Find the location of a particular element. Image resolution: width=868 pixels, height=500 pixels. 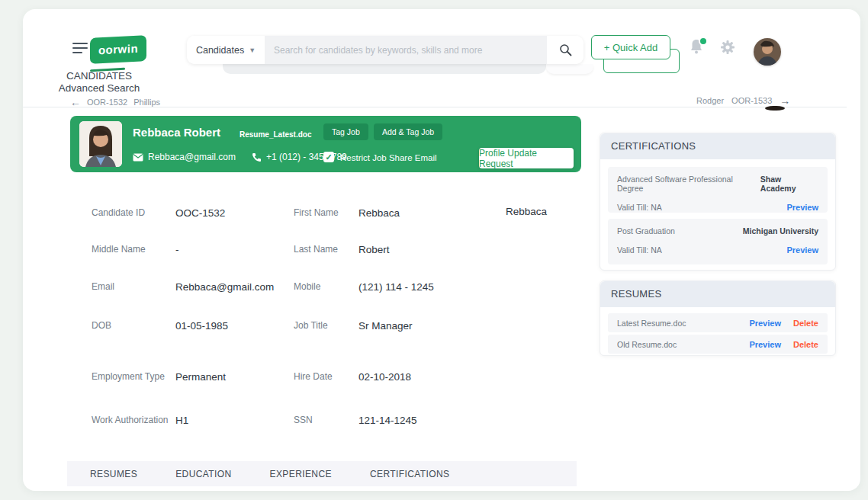

field-value: Rebbaca is located at coordinates (379, 213).